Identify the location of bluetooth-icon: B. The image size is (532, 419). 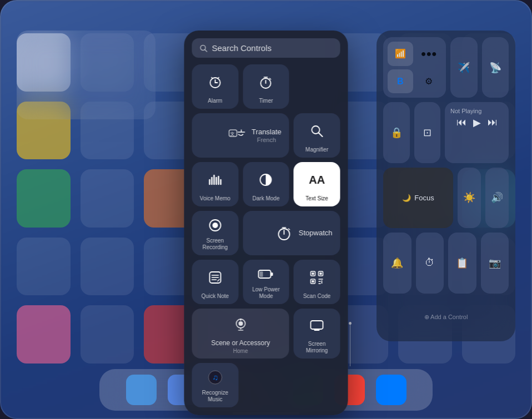
(400, 82).